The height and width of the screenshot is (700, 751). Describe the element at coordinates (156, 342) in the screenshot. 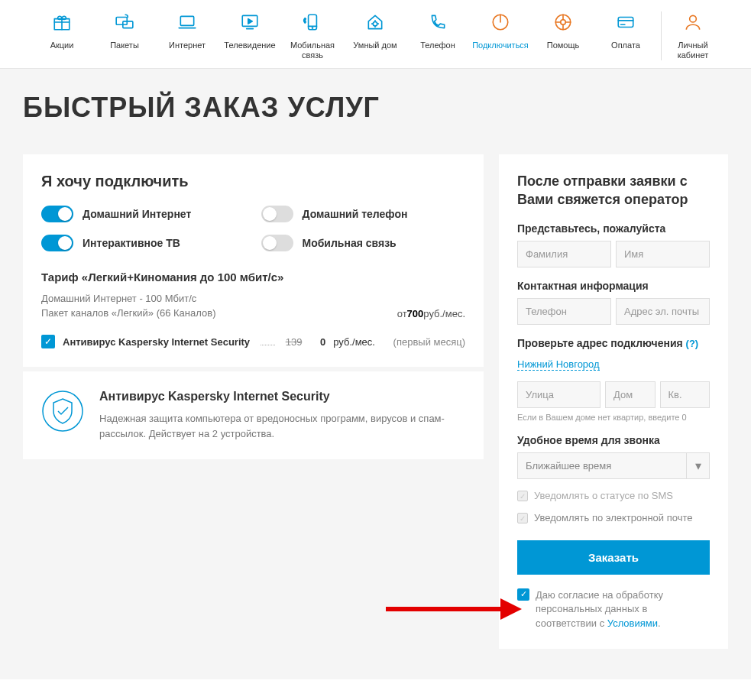

I see `addon-name: Антивирус Kaspersky Internet Security` at that location.